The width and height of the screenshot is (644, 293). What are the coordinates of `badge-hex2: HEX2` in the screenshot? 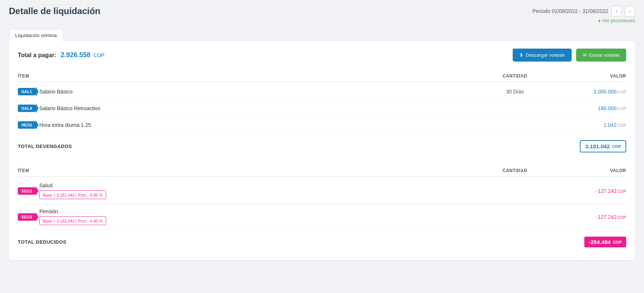 It's located at (27, 125).